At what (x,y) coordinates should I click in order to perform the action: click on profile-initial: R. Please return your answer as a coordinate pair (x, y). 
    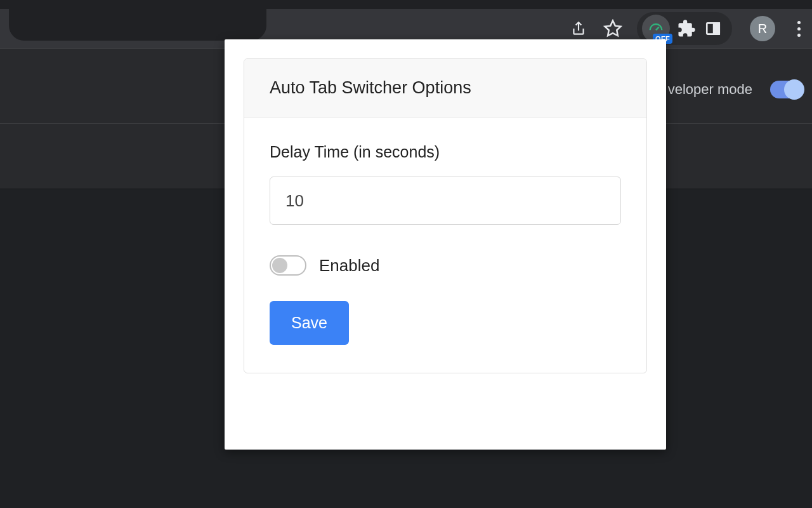
    Looking at the image, I should click on (763, 29).